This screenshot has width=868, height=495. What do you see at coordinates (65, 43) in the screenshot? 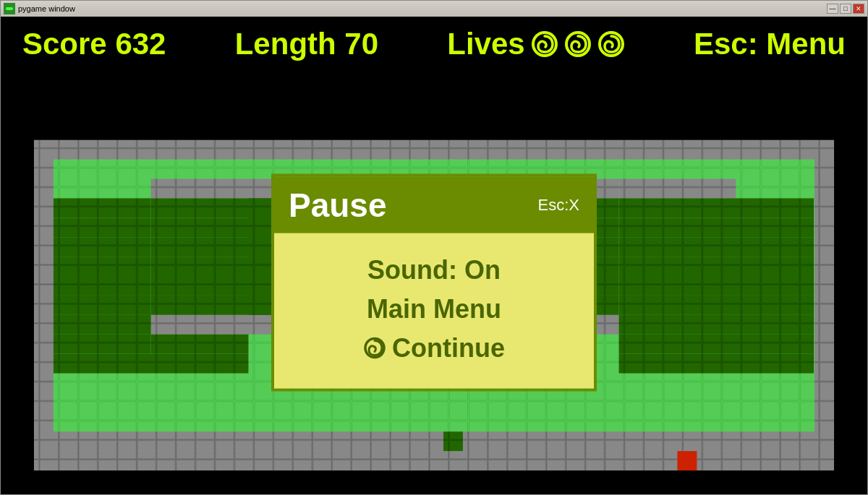
I see `score-label: Score` at bounding box center [65, 43].